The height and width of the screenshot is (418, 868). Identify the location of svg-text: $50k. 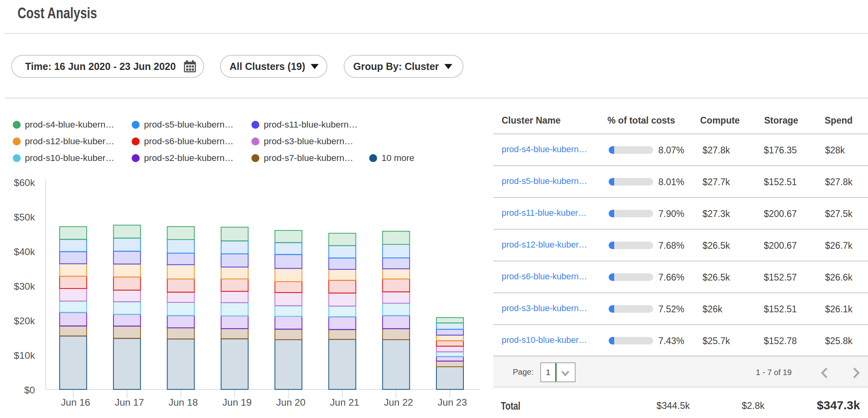
(25, 217).